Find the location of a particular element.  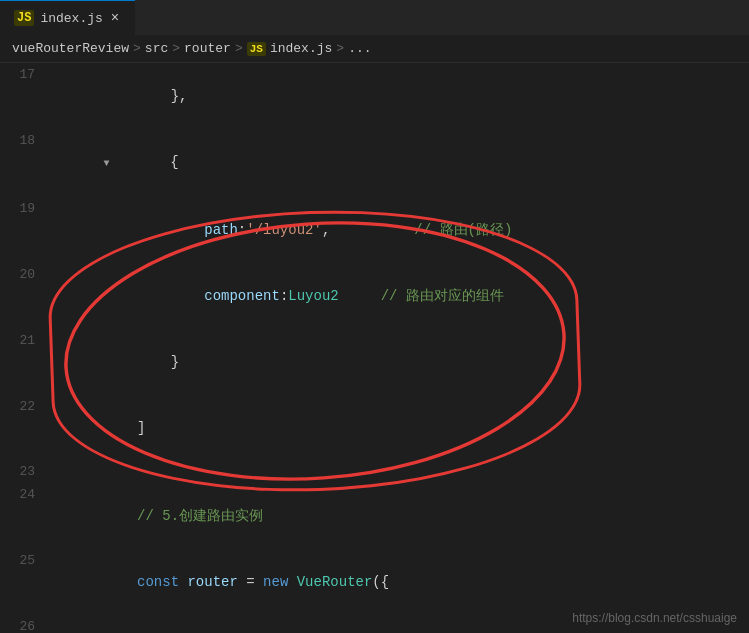

line-number: 20 is located at coordinates (22, 275).